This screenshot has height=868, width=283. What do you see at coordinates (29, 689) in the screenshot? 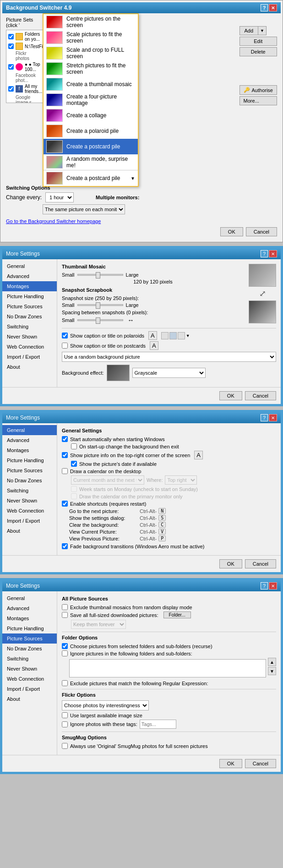
I see `ms3-nav-import-export: Import / Export` at bounding box center [29, 689].